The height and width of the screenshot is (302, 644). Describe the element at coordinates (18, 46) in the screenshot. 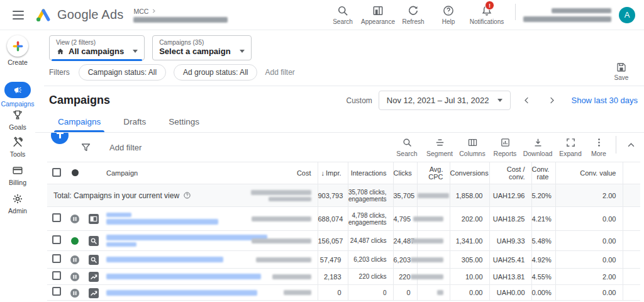

I see `create-button` at that location.